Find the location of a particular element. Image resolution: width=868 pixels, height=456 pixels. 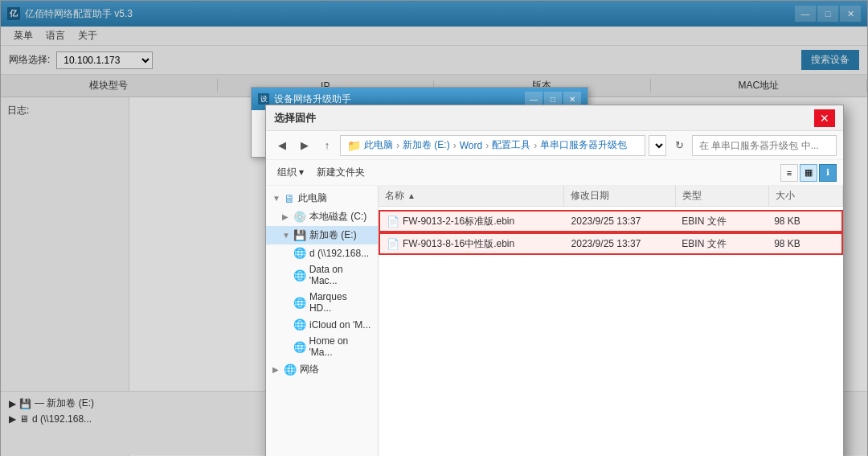

organize-button: 组织 ▾ is located at coordinates (291, 172).